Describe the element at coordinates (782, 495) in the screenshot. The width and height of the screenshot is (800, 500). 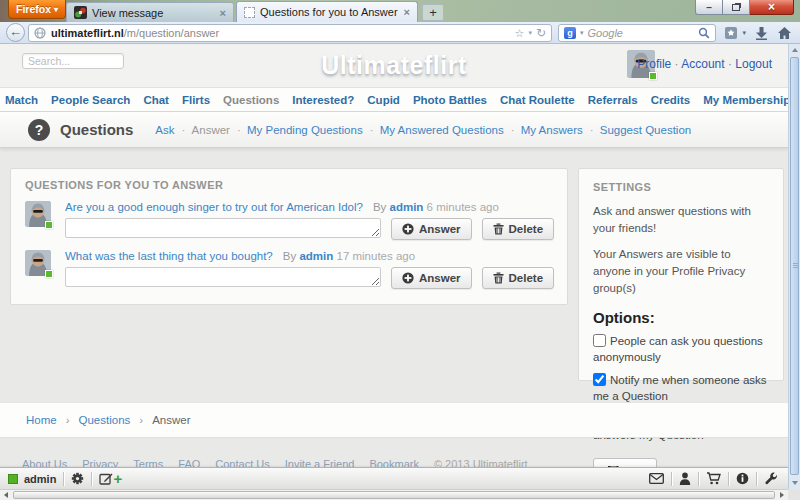
I see `scroll-right-arrow` at that location.